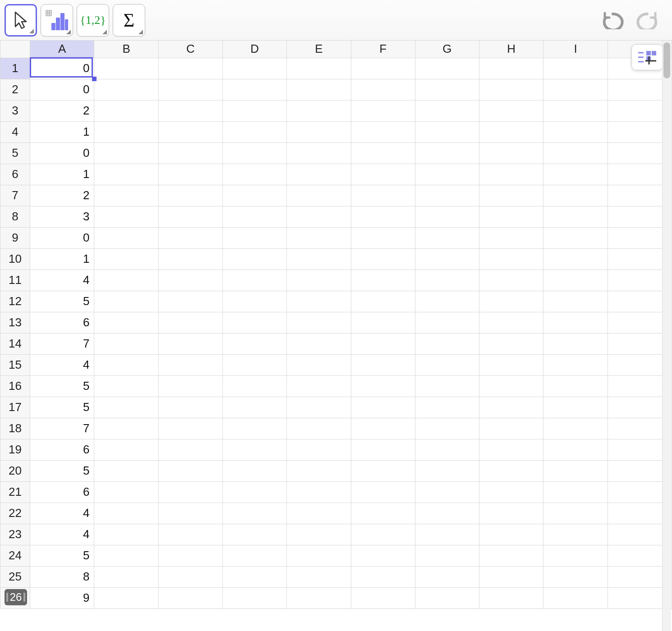  What do you see at coordinates (62, 216) in the screenshot?
I see `cell: 3` at bounding box center [62, 216].